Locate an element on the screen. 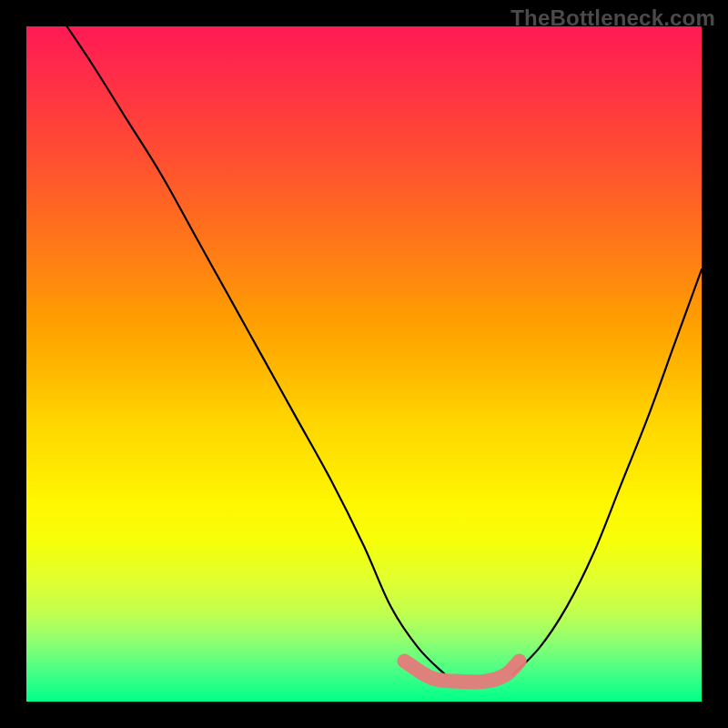  trough-highlight is located at coordinates (462, 672).